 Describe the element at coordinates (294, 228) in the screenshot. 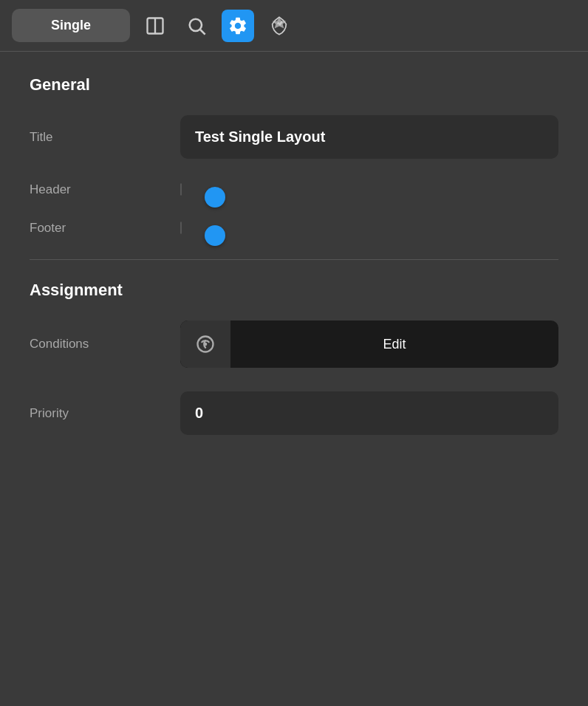

I see `footer-row: Footer` at that location.